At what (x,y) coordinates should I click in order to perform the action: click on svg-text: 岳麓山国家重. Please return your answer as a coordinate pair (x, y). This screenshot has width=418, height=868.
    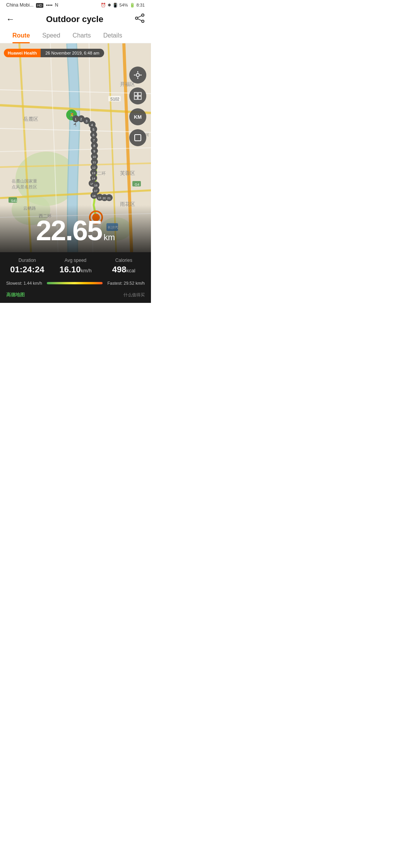
    Looking at the image, I should click on (24, 181).